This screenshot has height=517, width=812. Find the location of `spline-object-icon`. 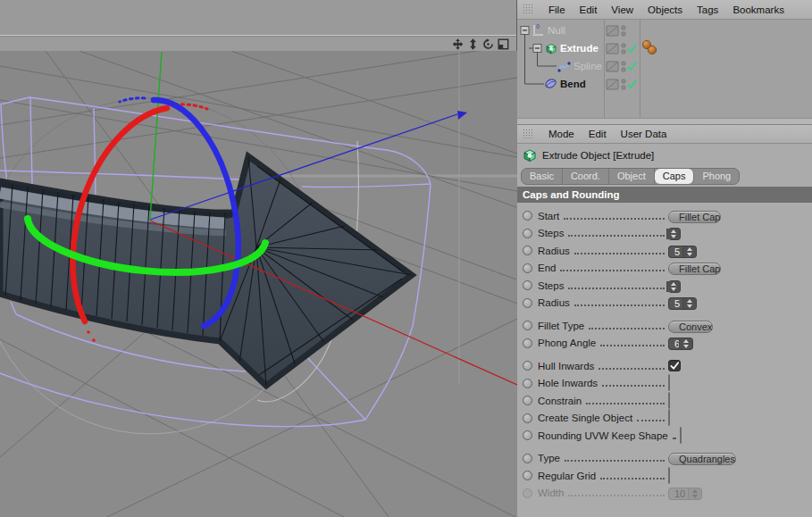

spline-object-icon is located at coordinates (564, 66).